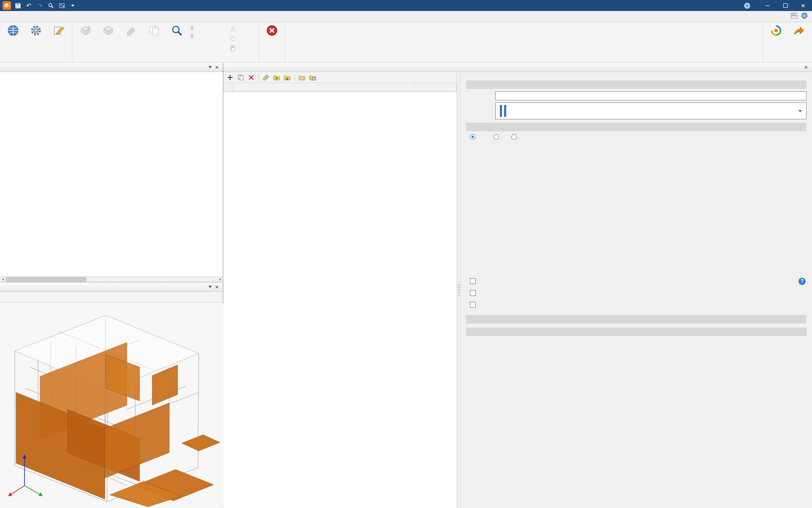  I want to click on row-number-header, so click(228, 87).